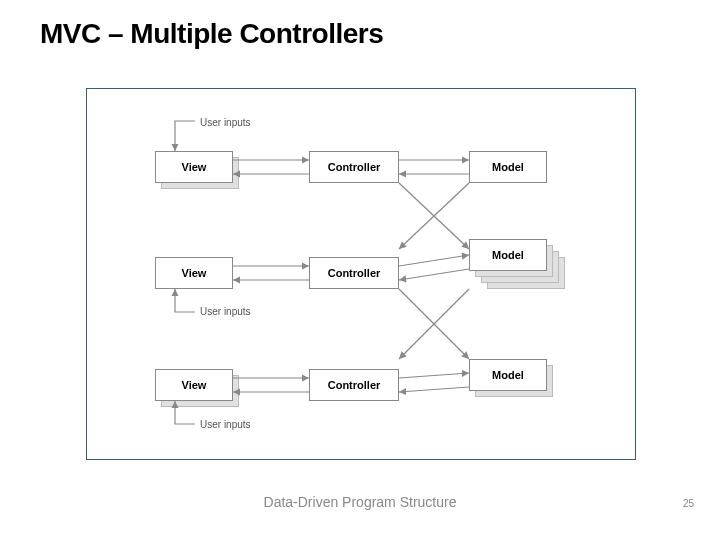 This screenshot has height=540, width=720. What do you see at coordinates (354, 167) in the screenshot?
I see `controller-box-1: Controller` at bounding box center [354, 167].